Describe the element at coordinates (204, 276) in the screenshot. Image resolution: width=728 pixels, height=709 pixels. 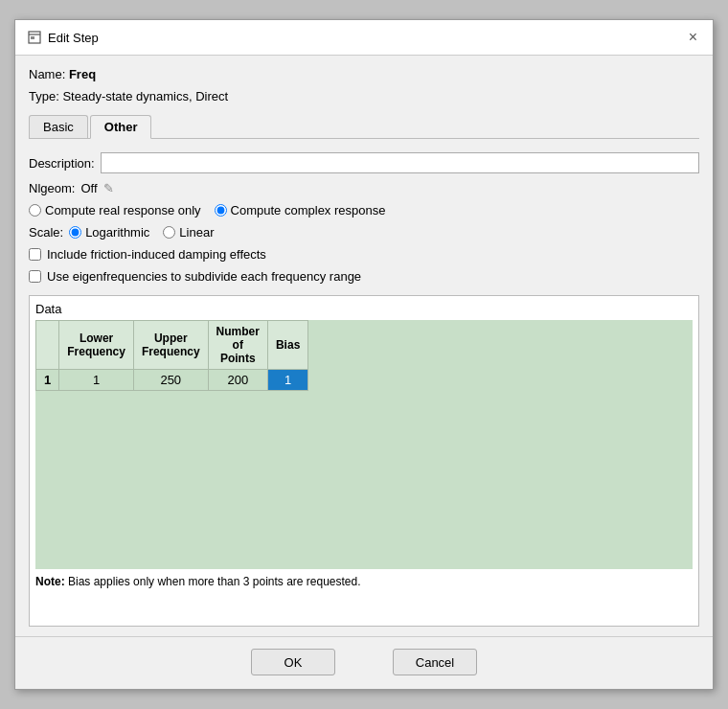
I see `eigenfreq-label: Use eigenfrequencies to subdivide each f…` at that location.